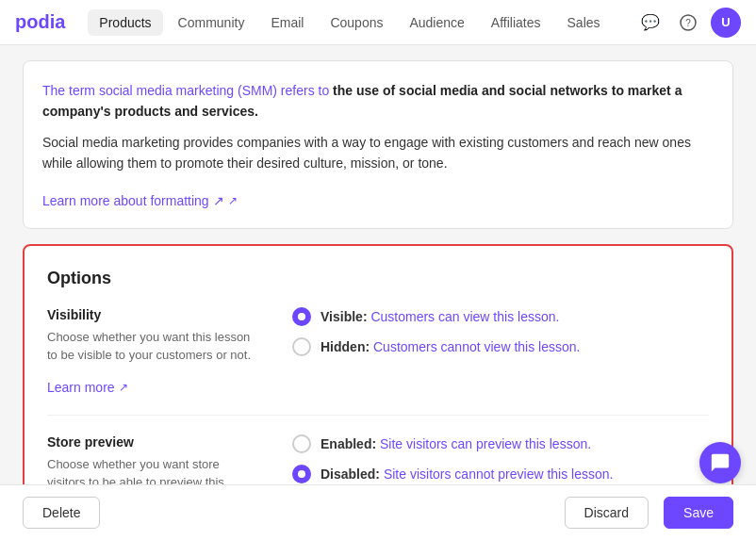 This screenshot has height=540, width=756. I want to click on visibility-left: Visibility Choose whether you want this …, so click(151, 352).